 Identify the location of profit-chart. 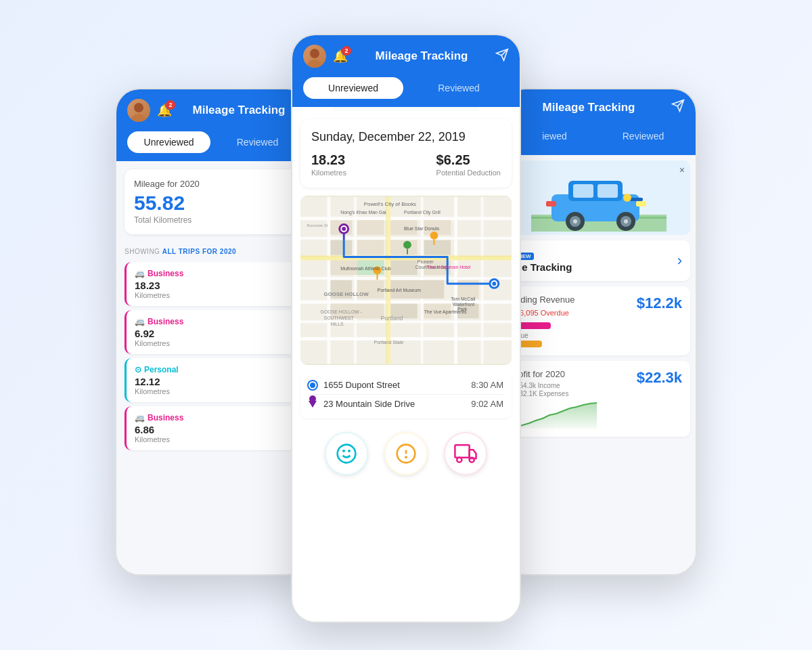
(556, 415).